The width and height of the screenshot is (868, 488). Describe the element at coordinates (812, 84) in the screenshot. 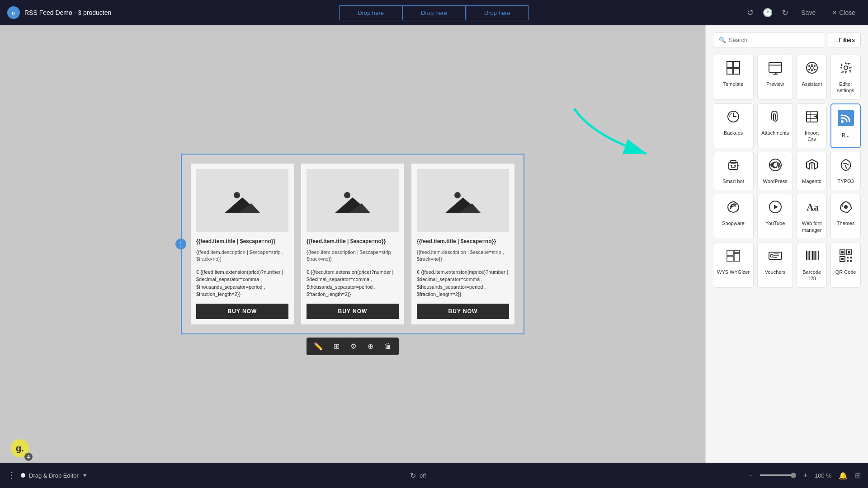

I see `plugin-assistant-label: Assistant` at that location.